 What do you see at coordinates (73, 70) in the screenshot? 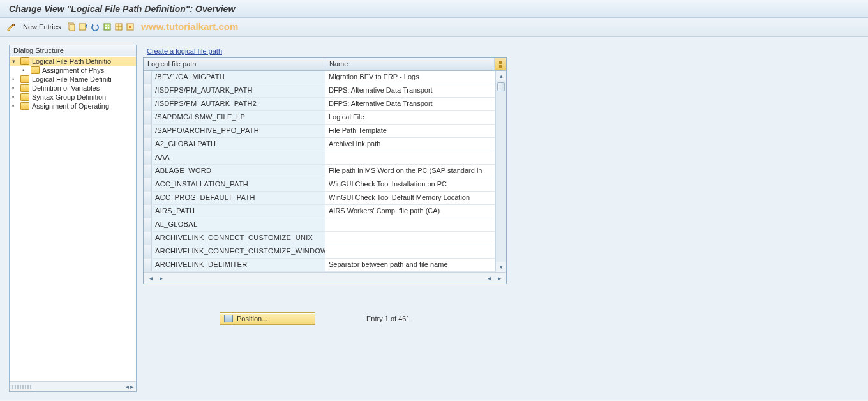
I see `tree-node: •Assignment of Physi` at bounding box center [73, 70].